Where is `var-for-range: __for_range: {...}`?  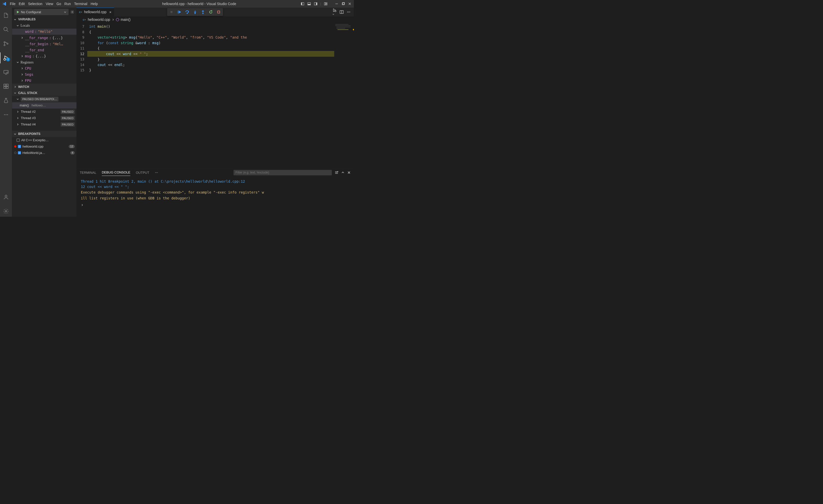 var-for-range: __for_range: {...} is located at coordinates (44, 38).